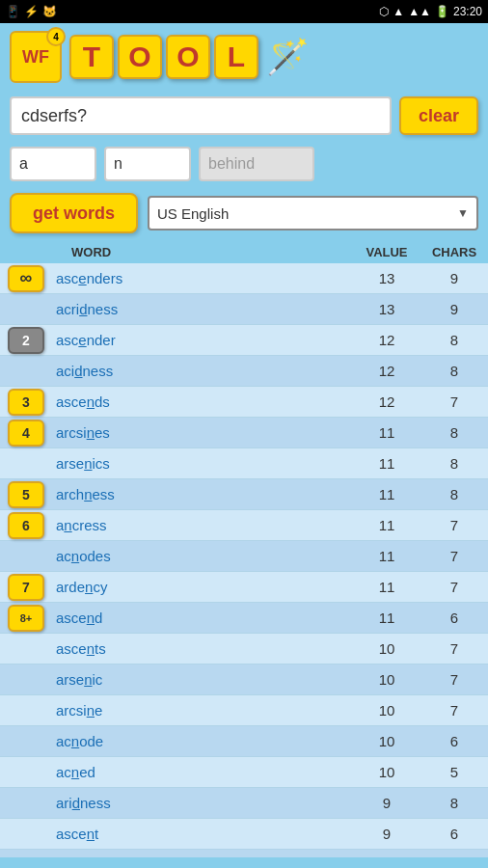  Describe the element at coordinates (203, 278) in the screenshot. I see `word-text: ascenders` at that location.